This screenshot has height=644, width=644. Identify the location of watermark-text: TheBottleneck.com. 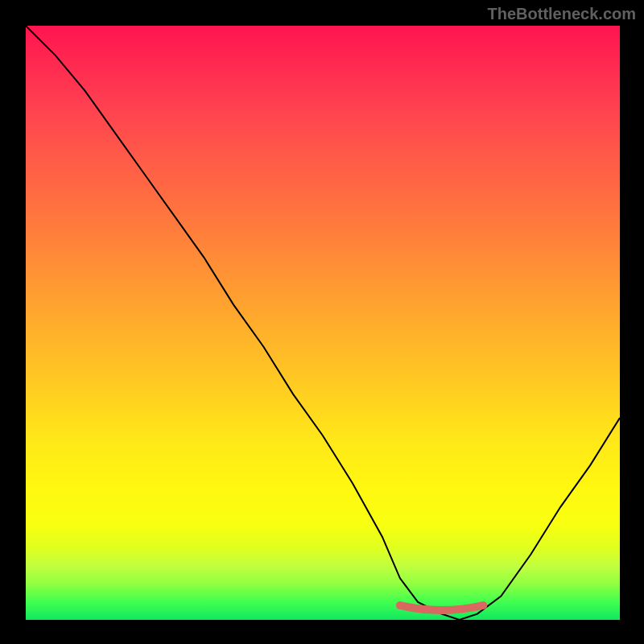
(562, 14).